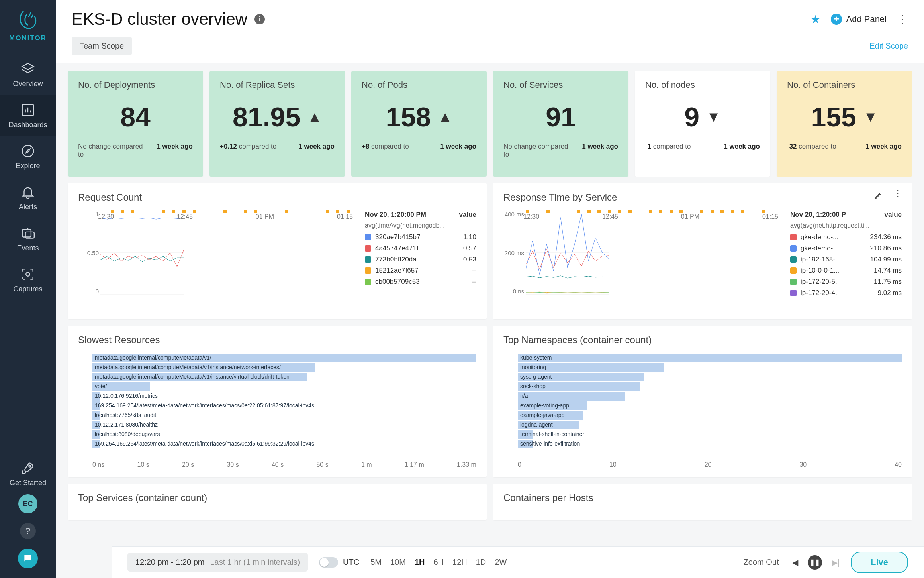 The width and height of the screenshot is (924, 578). What do you see at coordinates (844, 124) in the screenshot?
I see `summary-card: No. of Containers155▼-32 compared to1 we…` at bounding box center [844, 124].